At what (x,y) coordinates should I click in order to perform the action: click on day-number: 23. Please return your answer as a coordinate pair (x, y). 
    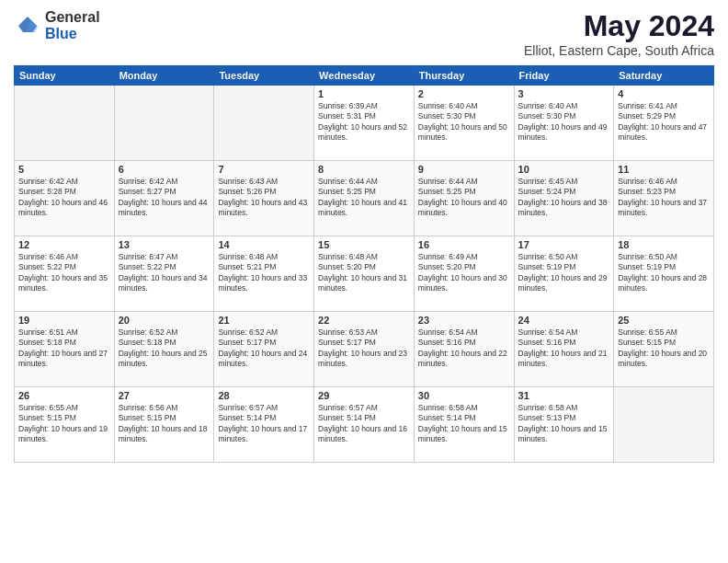
    Looking at the image, I should click on (464, 320).